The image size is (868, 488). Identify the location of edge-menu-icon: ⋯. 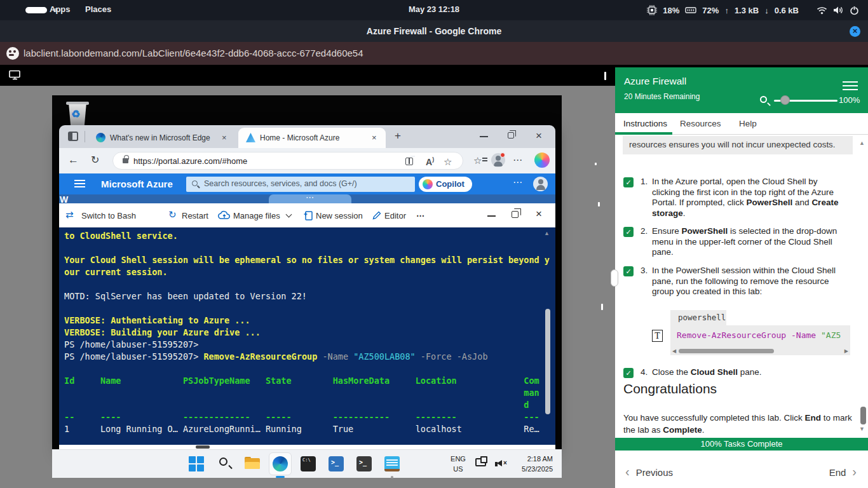
(518, 160).